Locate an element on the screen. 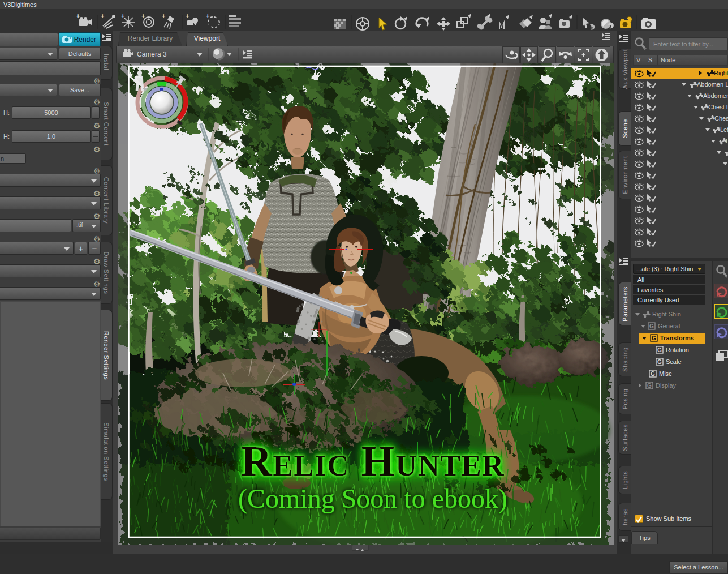 The width and height of the screenshot is (728, 574). svg-text: (Coming Soon to ebook) is located at coordinates (373, 499).